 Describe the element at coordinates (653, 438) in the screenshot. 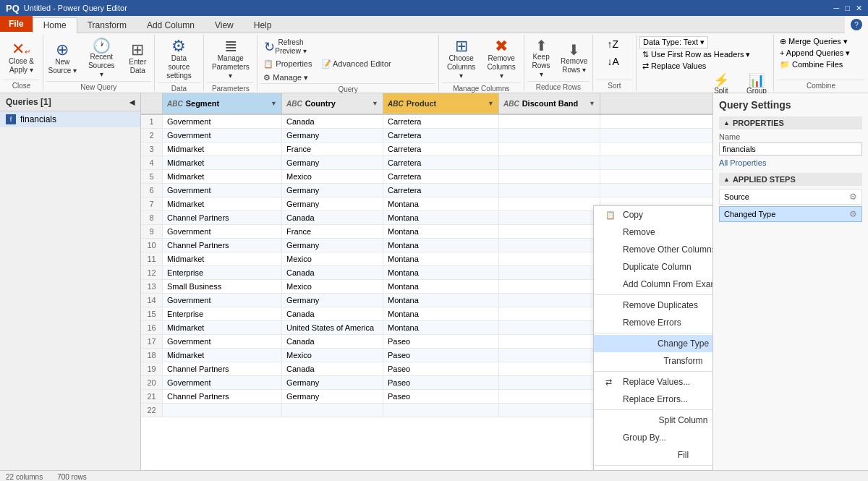

I see `ctx-group-by: Group By...` at that location.